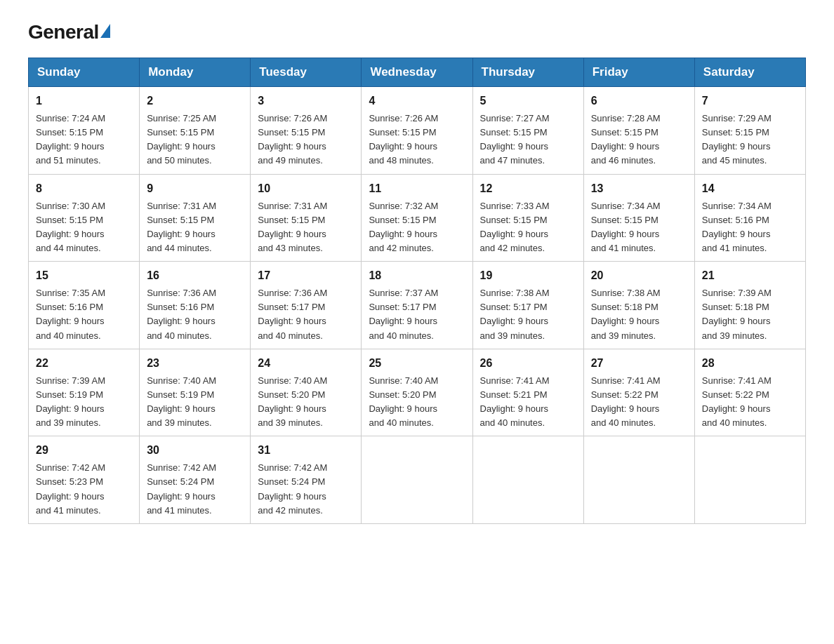 The image size is (834, 644). I want to click on day-cell-17: 17Sunrise: 7:36 AMSunset: 5:17 PMDayligh…, so click(306, 306).